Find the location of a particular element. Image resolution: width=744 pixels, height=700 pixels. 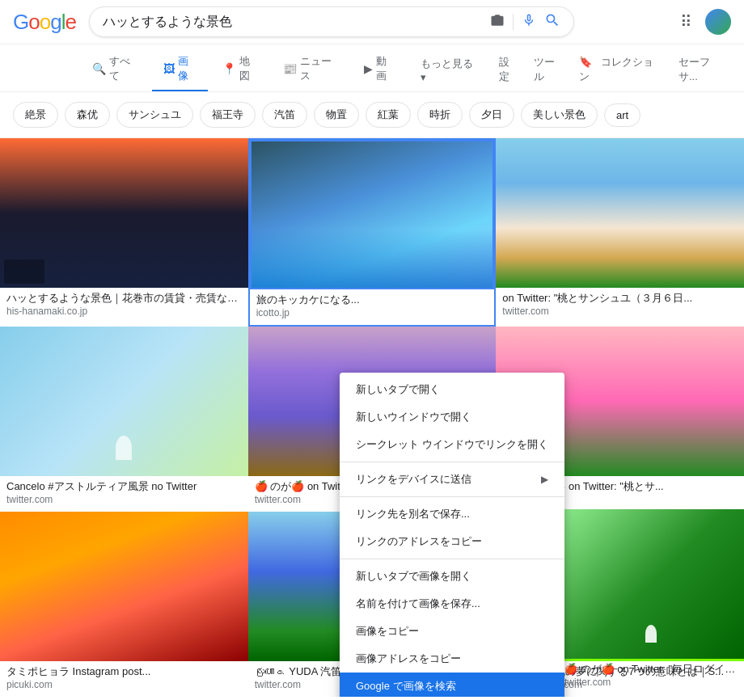

search-bar is located at coordinates (332, 22).